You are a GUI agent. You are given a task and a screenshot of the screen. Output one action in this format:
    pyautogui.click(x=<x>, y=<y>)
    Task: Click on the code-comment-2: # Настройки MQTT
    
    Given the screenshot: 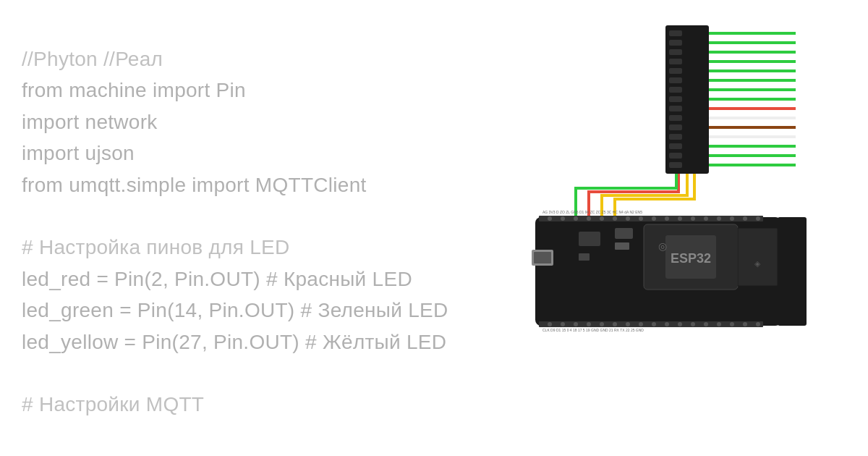 What is the action you would take?
    pyautogui.click(x=234, y=404)
    